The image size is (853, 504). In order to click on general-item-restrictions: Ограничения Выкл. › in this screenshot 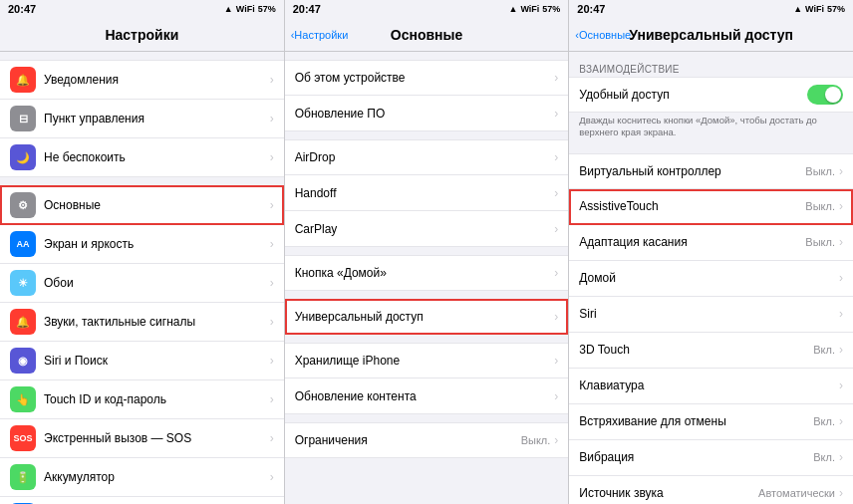, I will do `click(426, 440)`.